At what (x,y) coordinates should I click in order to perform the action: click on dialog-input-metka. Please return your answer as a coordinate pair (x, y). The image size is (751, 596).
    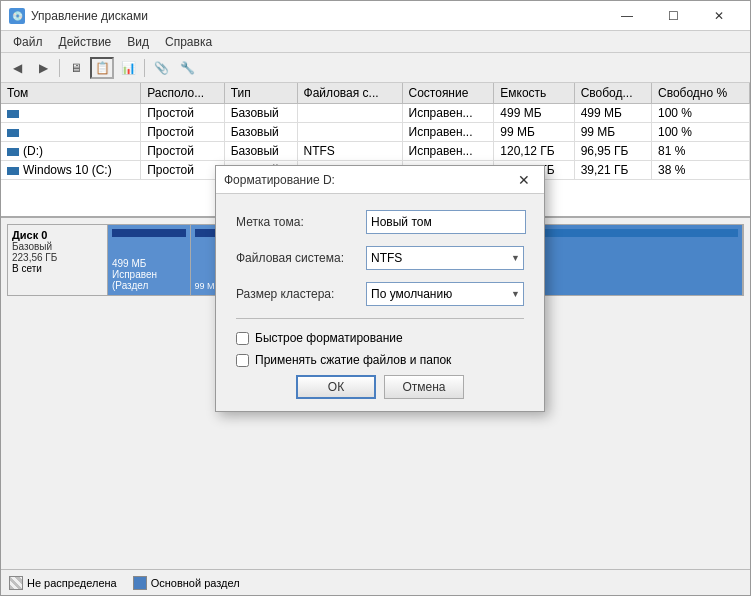
    Looking at the image, I should click on (446, 222).